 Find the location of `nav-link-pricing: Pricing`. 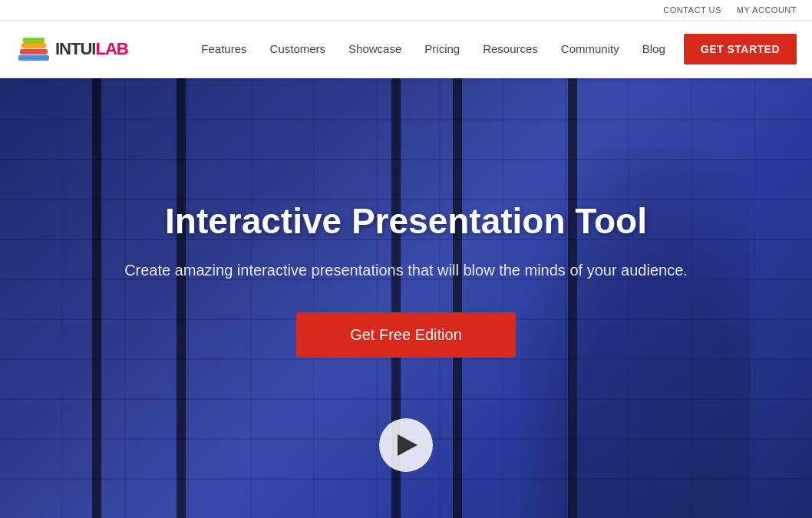

nav-link-pricing: Pricing is located at coordinates (442, 49).